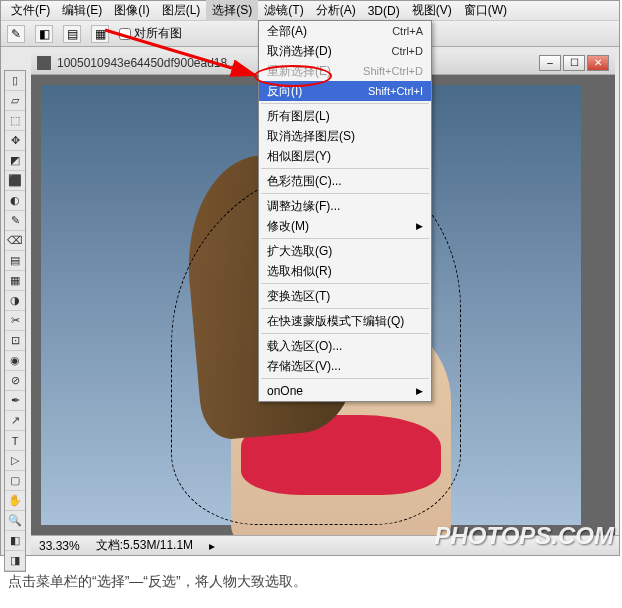 The image size is (622, 608). Describe the element at coordinates (132, 10) in the screenshot. I see `menu-image: 图像(I)` at that location.